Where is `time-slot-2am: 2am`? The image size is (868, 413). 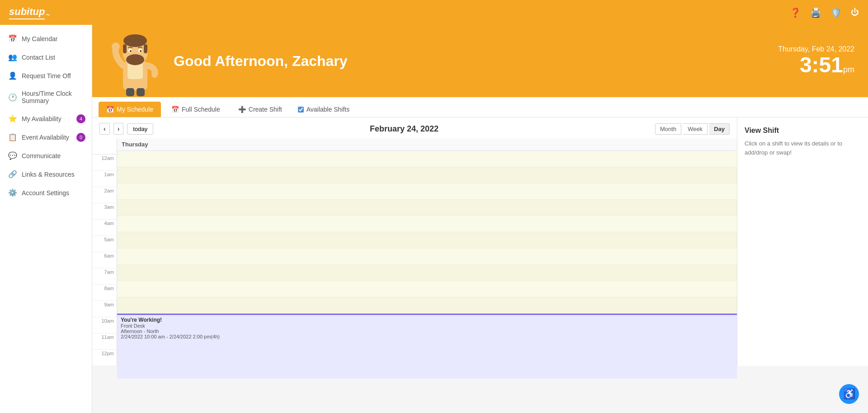
time-slot-2am: 2am is located at coordinates (104, 195).